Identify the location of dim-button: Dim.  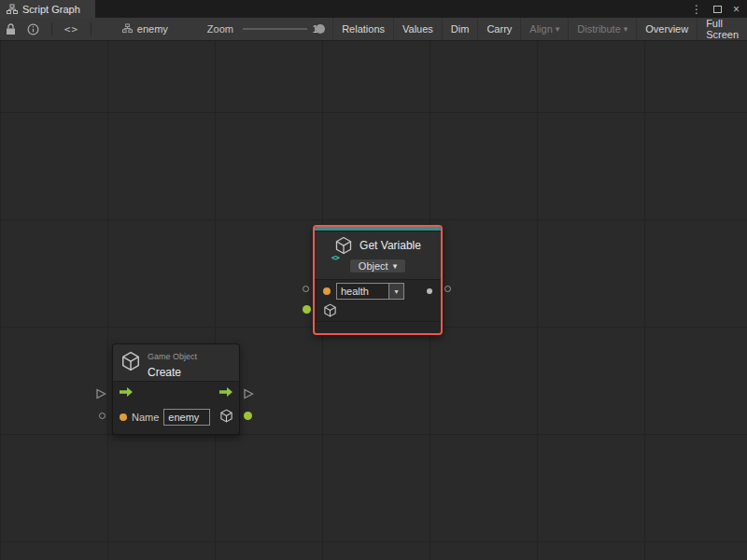
(459, 29).